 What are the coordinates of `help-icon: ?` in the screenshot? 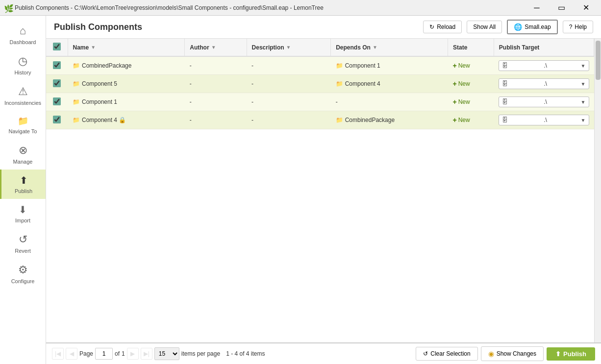 It's located at (571, 27).